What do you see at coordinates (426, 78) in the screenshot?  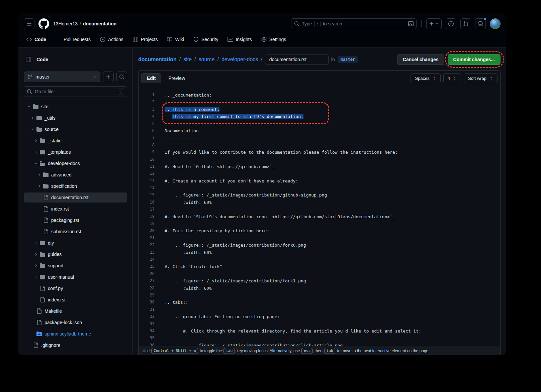 I see `indent-mode-select: Spaces` at bounding box center [426, 78].